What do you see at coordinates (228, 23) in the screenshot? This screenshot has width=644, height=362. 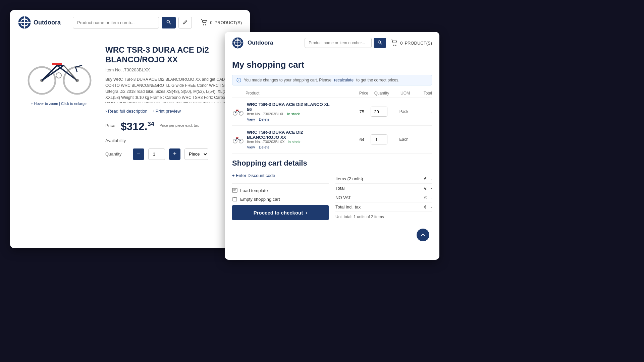 I see `product-cart-label: PRODUCT(S)` at bounding box center [228, 23].